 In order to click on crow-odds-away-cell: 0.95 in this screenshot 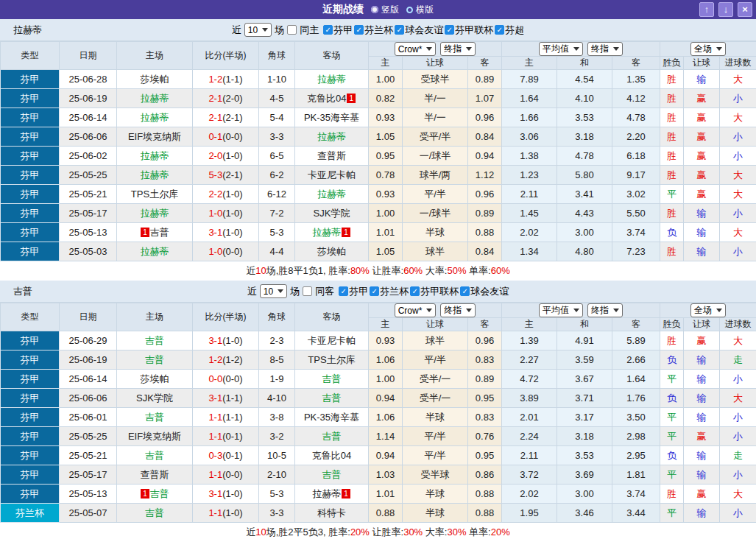, I will do `click(485, 398)`.